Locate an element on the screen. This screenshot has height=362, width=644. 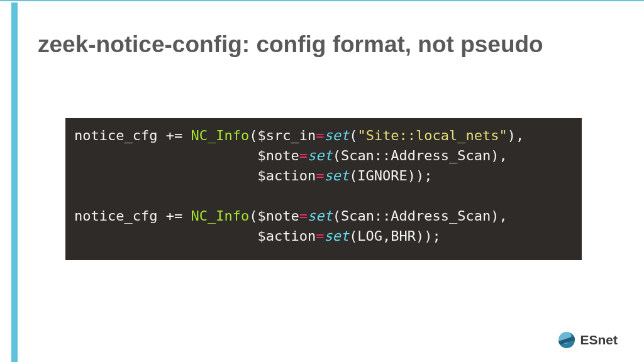
code-token: ($note is located at coordinates (274, 216).